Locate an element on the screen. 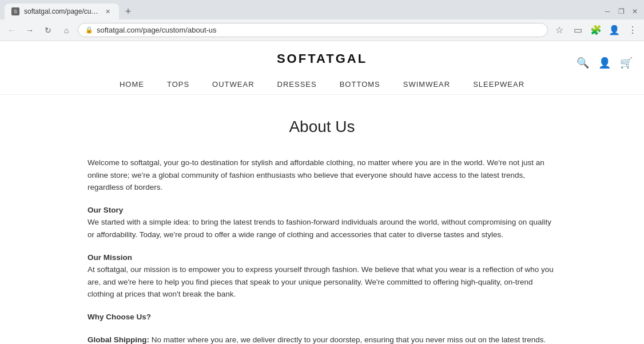  tab-bar: S softatgal.com/page/custom/ab... ✕ + ─ … is located at coordinates (322, 10).